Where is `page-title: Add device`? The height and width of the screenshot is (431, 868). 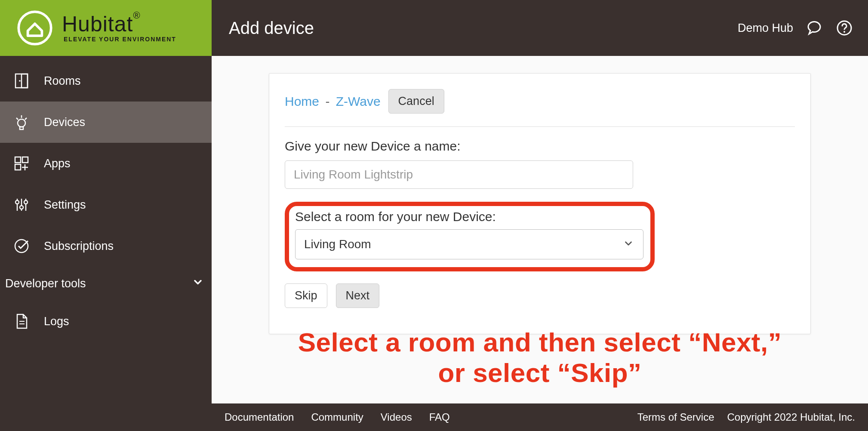 page-title: Add device is located at coordinates (483, 28).